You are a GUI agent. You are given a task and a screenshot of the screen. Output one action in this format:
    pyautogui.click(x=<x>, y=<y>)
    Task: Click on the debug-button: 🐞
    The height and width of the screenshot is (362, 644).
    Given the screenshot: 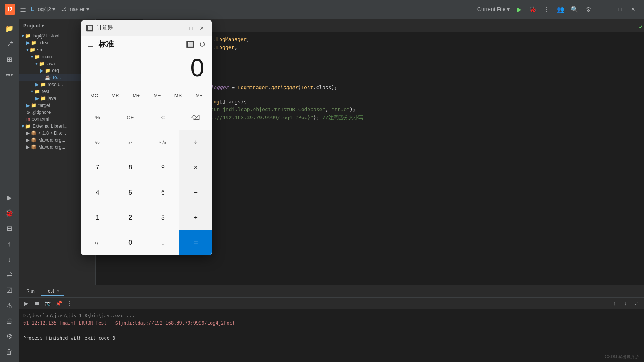 What is the action you would take?
    pyautogui.click(x=533, y=9)
    